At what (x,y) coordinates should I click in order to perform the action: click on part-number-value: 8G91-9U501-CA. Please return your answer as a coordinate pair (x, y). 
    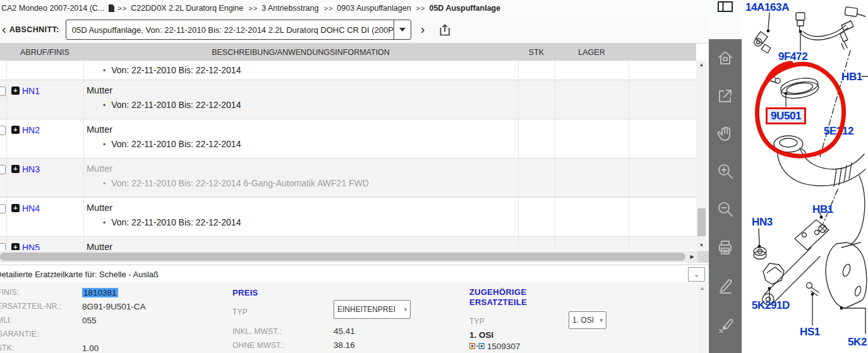
    Looking at the image, I should click on (114, 307).